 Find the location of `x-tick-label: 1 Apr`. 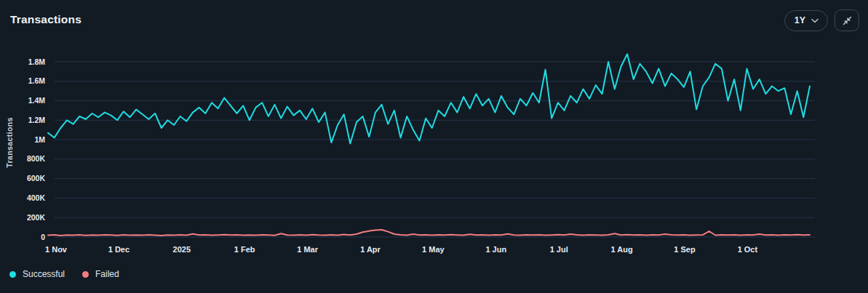

x-tick-label: 1 Apr is located at coordinates (370, 249).